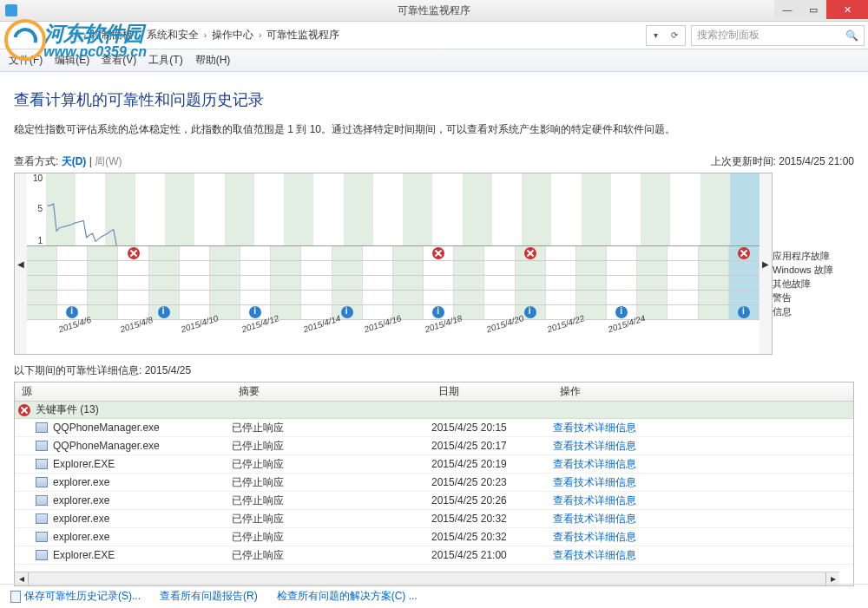 This screenshot has height=608, width=868. Describe the element at coordinates (434, 555) in the screenshot. I see `table-row: Explorer.EXE已停止响应2015/4/25 21:00查看技术详细信息` at that location.